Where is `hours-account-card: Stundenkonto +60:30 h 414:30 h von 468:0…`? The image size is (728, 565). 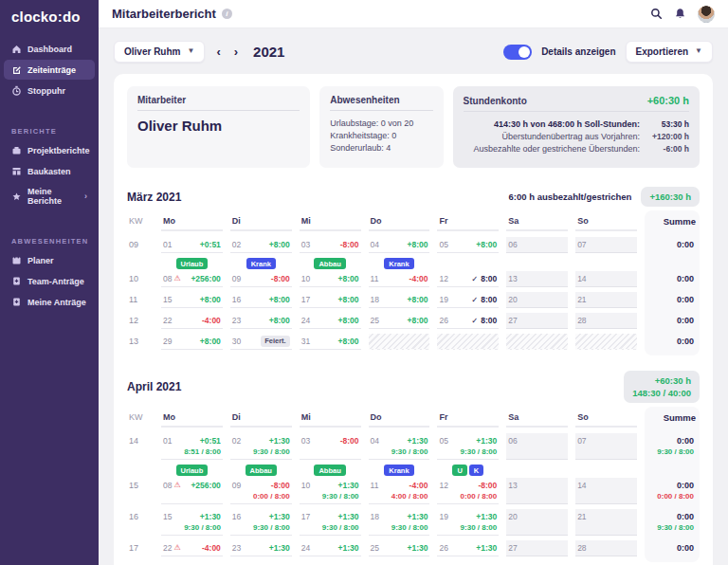 hours-account-card: Stundenkonto +60:30 h 414:30 h von 468:0… is located at coordinates (576, 127).